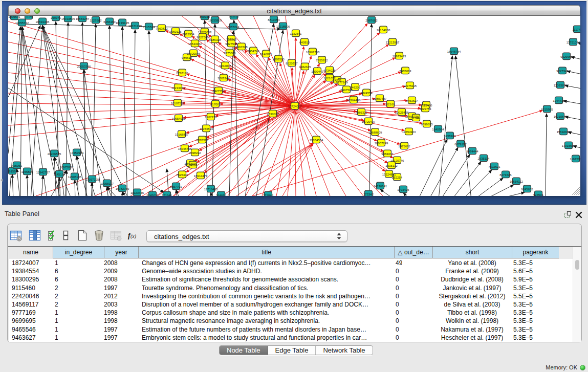 This screenshot has height=372, width=588. What do you see at coordinates (219, 91) in the screenshot?
I see `svg-text: 8427552` at bounding box center [219, 91].